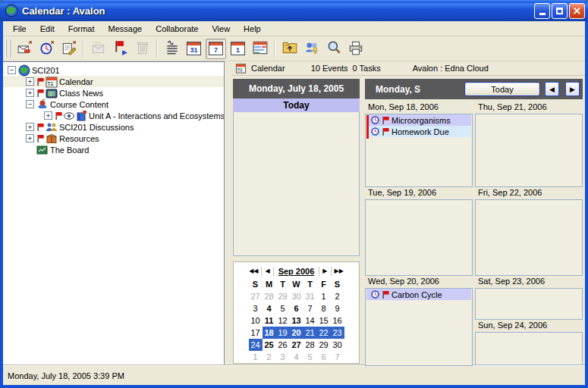  Describe the element at coordinates (419, 327) in the screenshot. I see `day-cell: Carbon Cycle` at that location.